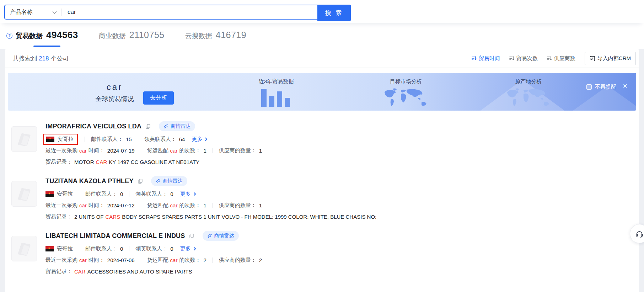 The width and height of the screenshot is (644, 292). Describe the element at coordinates (601, 87) in the screenshot. I see `dismiss-control: 不再提醒` at that location.